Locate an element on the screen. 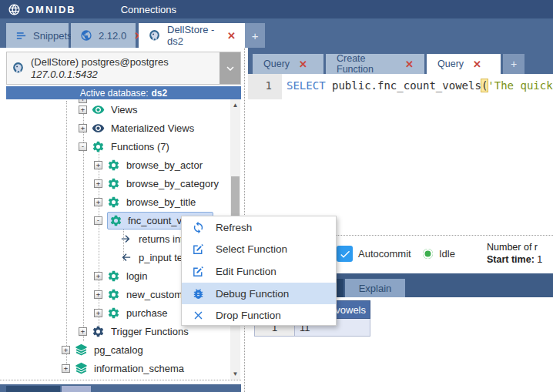 The image size is (553, 392). menu-item-label: Refresh is located at coordinates (234, 228).